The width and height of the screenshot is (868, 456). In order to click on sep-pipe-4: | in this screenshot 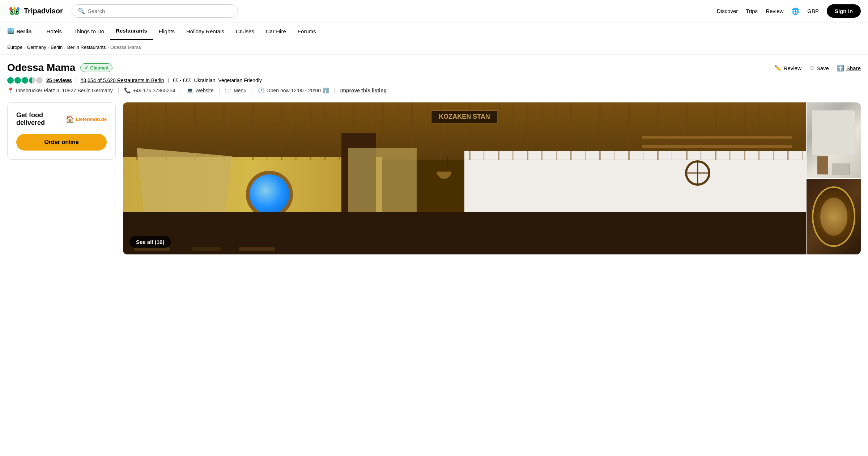, I will do `click(252, 90)`.